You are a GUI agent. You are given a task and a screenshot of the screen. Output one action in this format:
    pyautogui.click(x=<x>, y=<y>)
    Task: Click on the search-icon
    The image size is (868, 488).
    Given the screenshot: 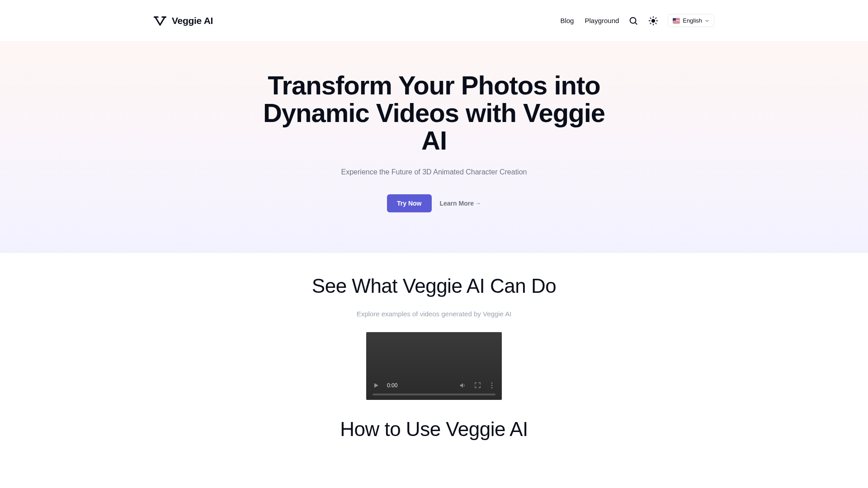 What is the action you would take?
    pyautogui.click(x=633, y=21)
    